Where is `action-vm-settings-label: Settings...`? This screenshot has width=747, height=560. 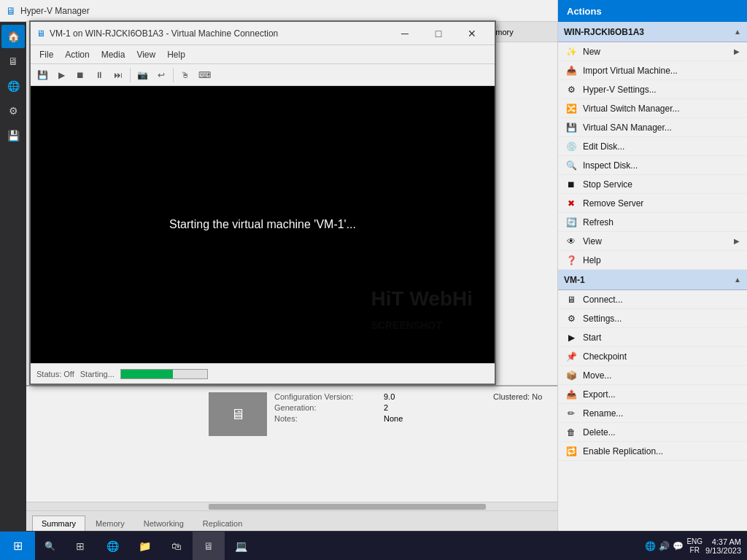 action-vm-settings-label: Settings... is located at coordinates (603, 319).